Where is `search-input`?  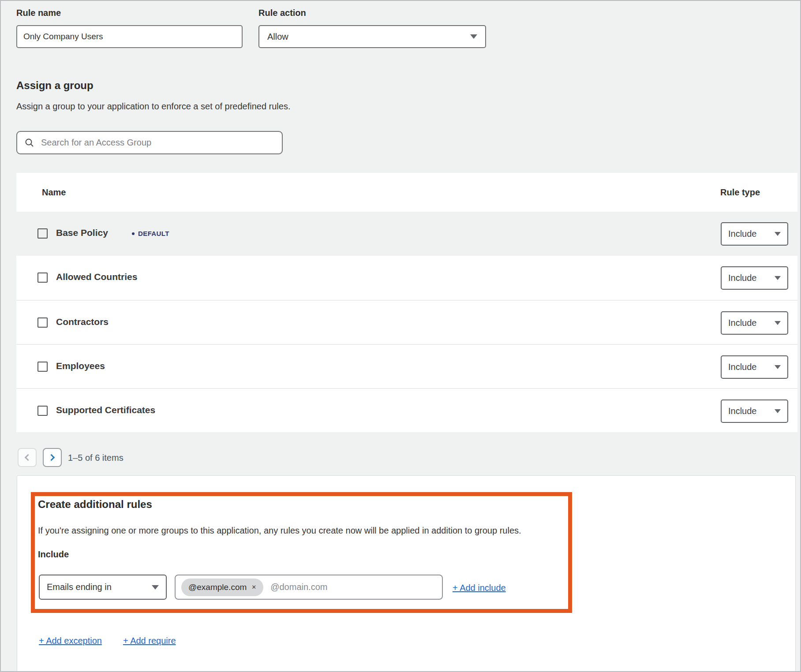
search-input is located at coordinates (158, 143).